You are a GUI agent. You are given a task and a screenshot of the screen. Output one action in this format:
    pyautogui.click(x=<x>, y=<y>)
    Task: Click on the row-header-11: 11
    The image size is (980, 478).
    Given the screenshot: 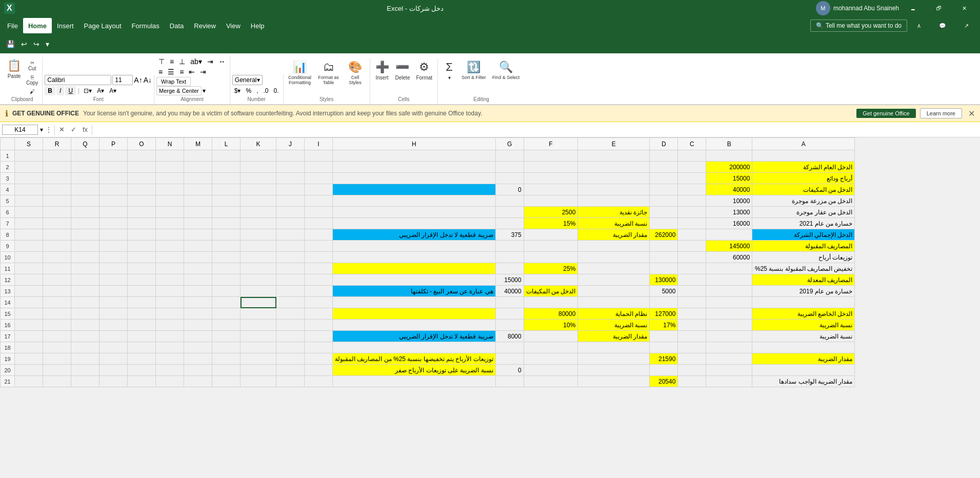 What is the action you would take?
    pyautogui.click(x=8, y=269)
    